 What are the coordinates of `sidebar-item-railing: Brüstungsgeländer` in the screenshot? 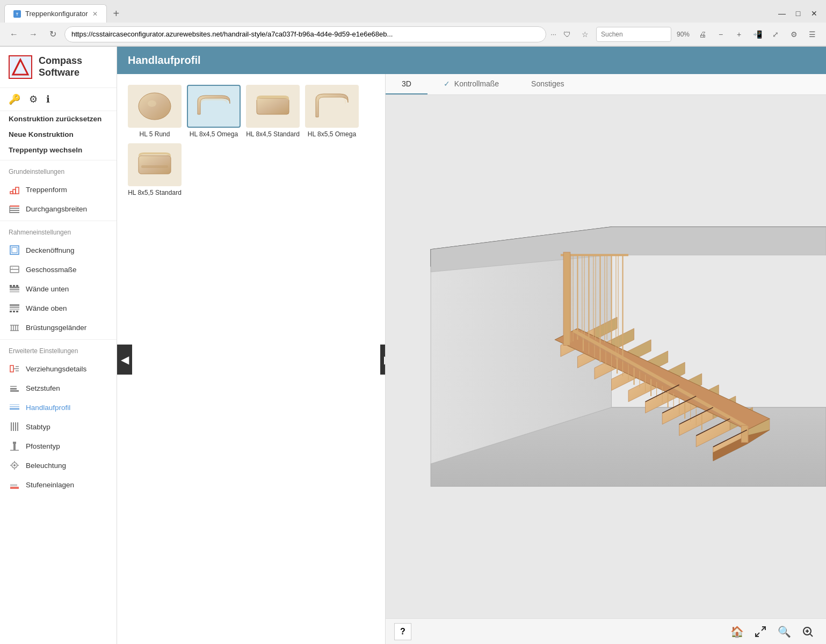 It's located at (58, 327).